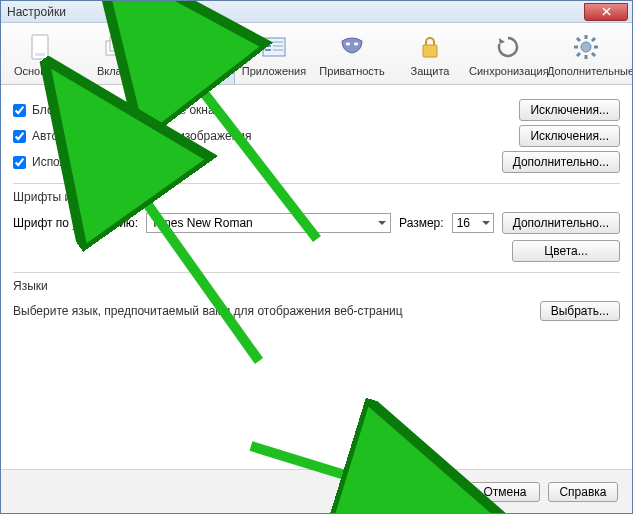 The width and height of the screenshot is (633, 514). Describe the element at coordinates (76, 223) in the screenshot. I see `default-font-label: Шрифт по умолчанию:` at that location.